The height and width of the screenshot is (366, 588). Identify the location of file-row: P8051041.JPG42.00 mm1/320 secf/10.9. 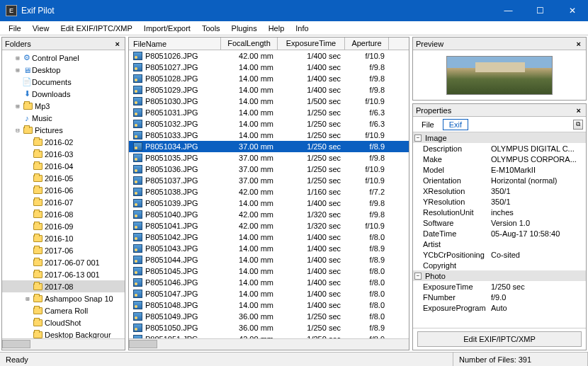
(269, 226).